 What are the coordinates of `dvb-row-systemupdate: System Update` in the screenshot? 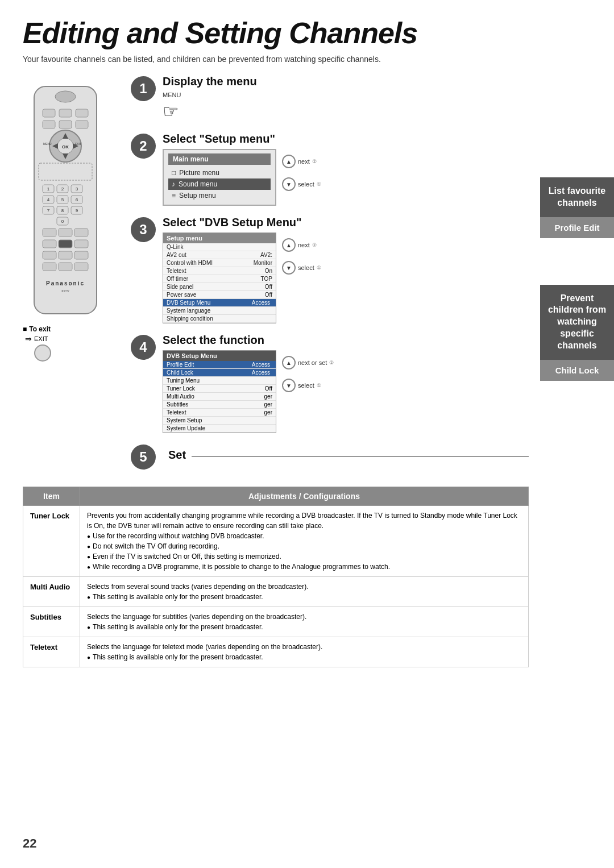 It's located at (219, 429).